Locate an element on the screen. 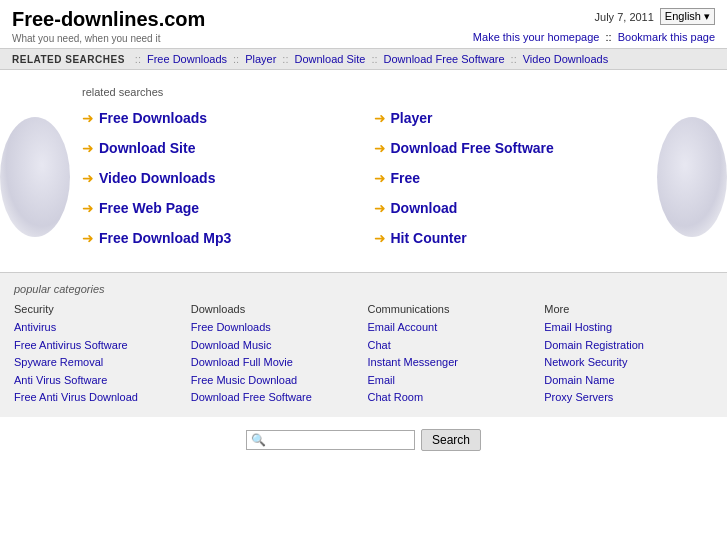 The image size is (727, 545). related-searches-title: related searches is located at coordinates (364, 92).